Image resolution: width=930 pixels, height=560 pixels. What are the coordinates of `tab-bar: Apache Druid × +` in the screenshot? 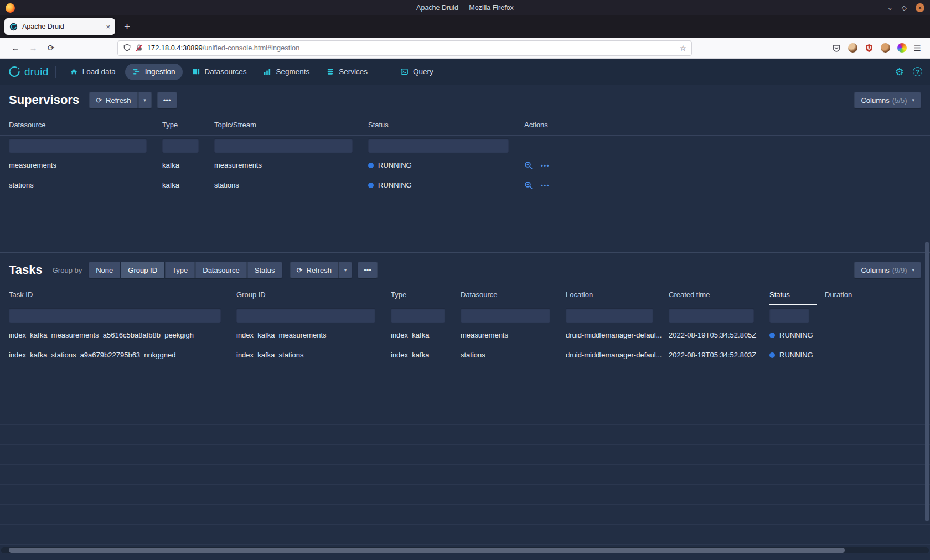 It's located at (465, 27).